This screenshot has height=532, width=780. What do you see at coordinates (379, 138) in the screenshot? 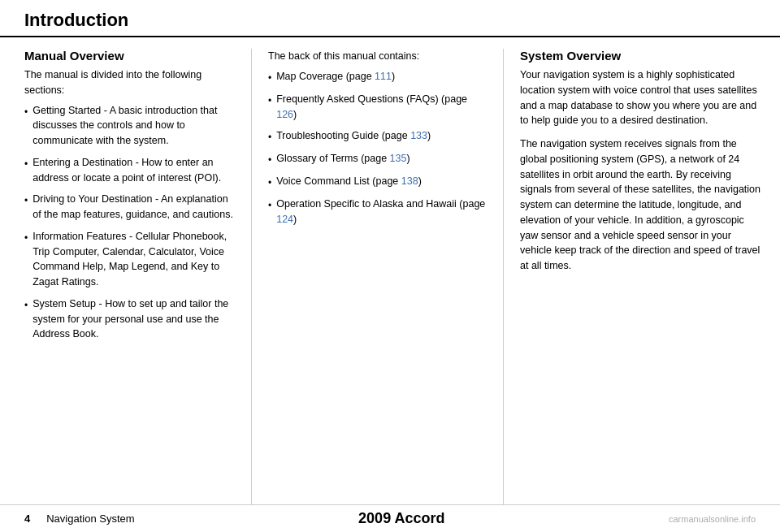
I see `middle-section-body: The back of this manual contains: •Map C…` at bounding box center [379, 138].